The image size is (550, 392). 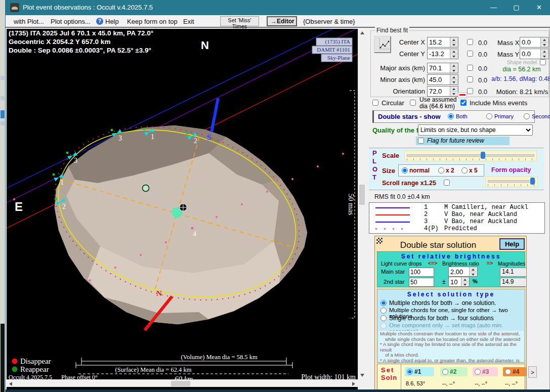 I want to click on second-star-label: 2nd star, so click(x=394, y=282).